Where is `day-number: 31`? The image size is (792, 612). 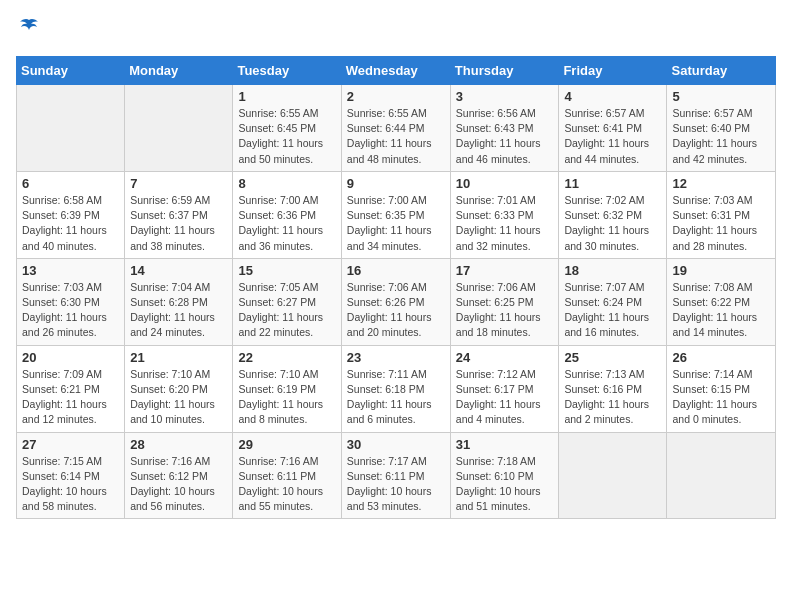 day-number: 31 is located at coordinates (505, 444).